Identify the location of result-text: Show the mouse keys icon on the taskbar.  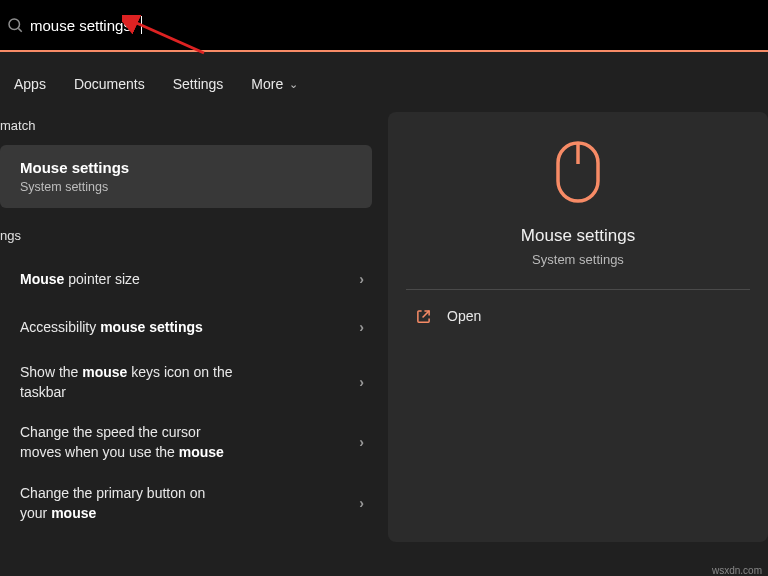
(134, 382).